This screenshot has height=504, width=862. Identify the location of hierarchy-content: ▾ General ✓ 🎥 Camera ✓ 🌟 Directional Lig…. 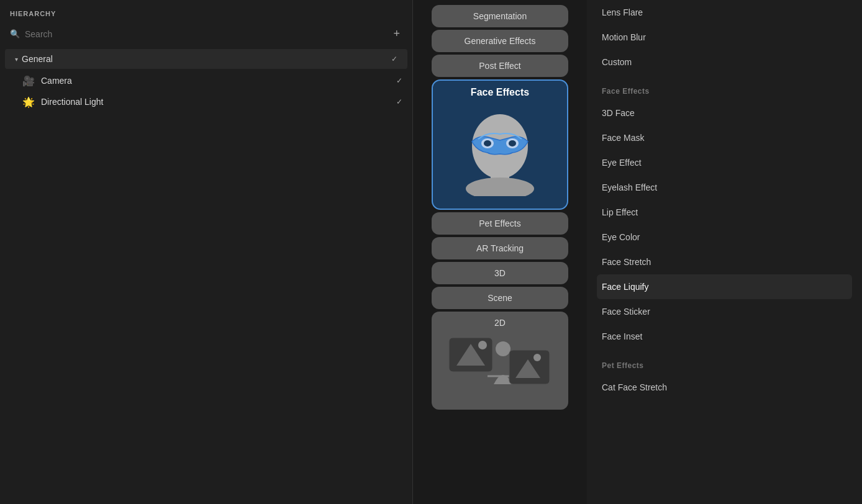
(206, 81).